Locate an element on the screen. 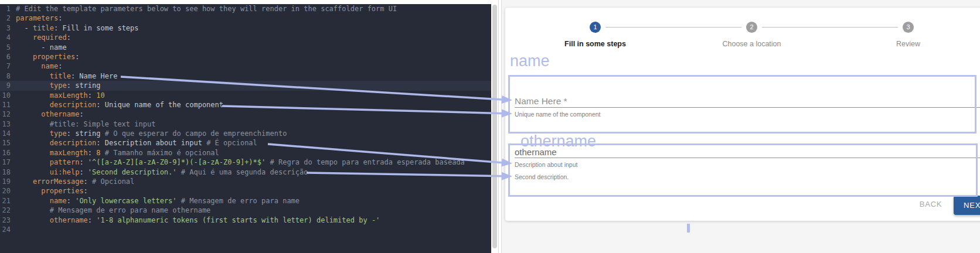 The height and width of the screenshot is (253, 980). line-number: 2 is located at coordinates (5, 18).